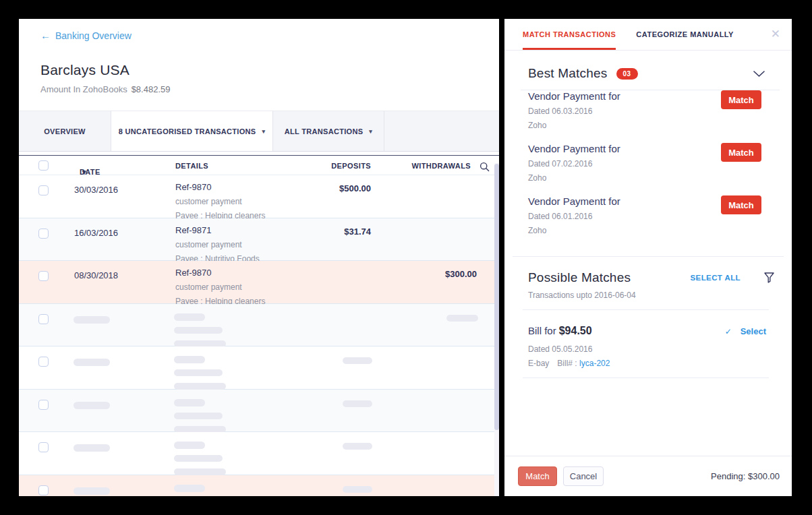 Image resolution: width=812 pixels, height=515 pixels. What do you see at coordinates (728, 332) in the screenshot?
I see `check-icon: ✓` at bounding box center [728, 332].